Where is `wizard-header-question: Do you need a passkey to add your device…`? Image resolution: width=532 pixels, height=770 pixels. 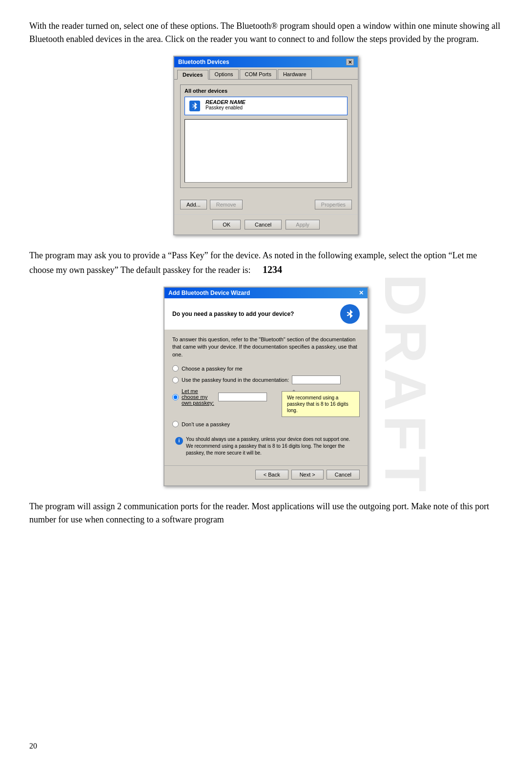 wizard-header-question: Do you need a passkey to add your device… is located at coordinates (233, 314).